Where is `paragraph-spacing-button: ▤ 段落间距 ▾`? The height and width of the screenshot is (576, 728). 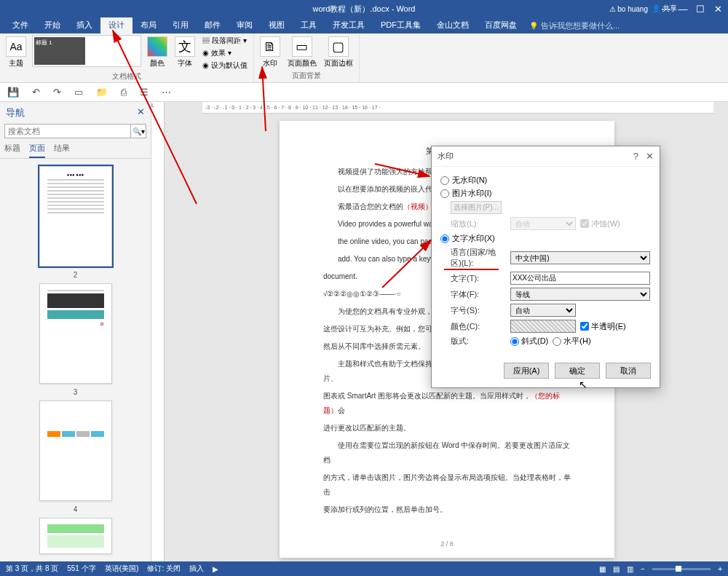
paragraph-spacing-button: ▤ 段落间距 ▾ is located at coordinates (225, 41).